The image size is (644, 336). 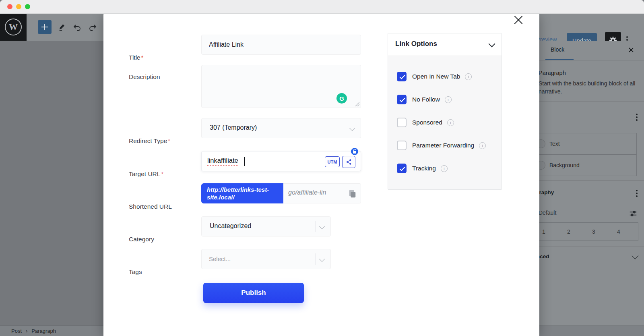 I want to click on color-rows: Text Background, so click(x=585, y=155).